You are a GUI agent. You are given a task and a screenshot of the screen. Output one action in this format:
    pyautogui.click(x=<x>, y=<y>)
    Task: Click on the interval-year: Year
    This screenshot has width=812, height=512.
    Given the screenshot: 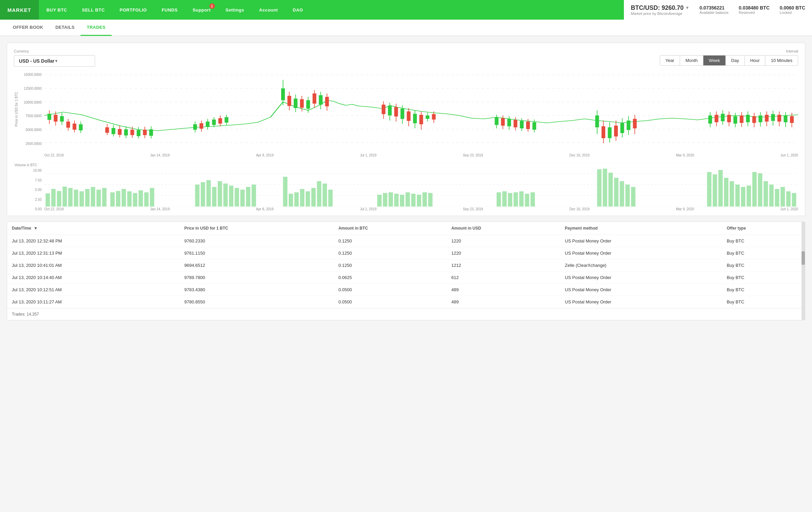 What is the action you would take?
    pyautogui.click(x=670, y=60)
    